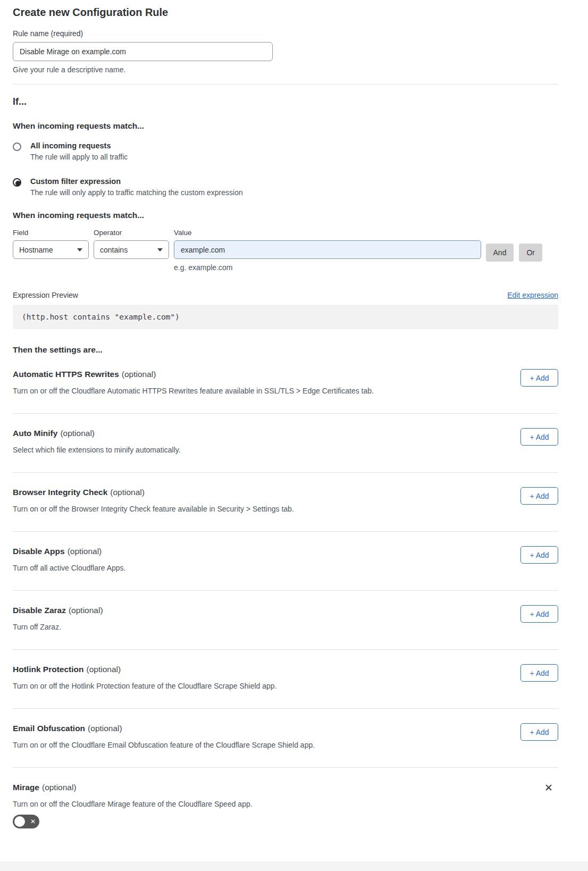 This screenshot has height=871, width=588. I want to click on rule-name-help: Give your rule a descriptive name., so click(285, 70).